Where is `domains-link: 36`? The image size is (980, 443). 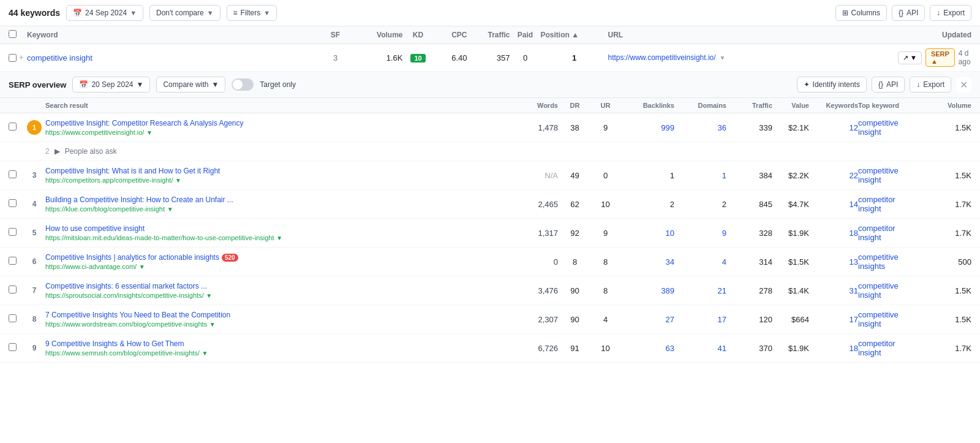
domains-link: 36 is located at coordinates (722, 127).